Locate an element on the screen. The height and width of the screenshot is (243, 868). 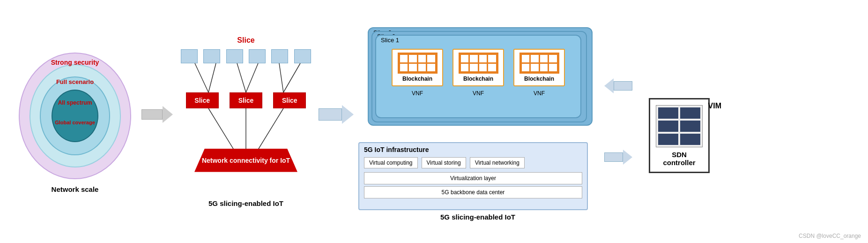
middle-box-3: Slice is located at coordinates (289, 100).